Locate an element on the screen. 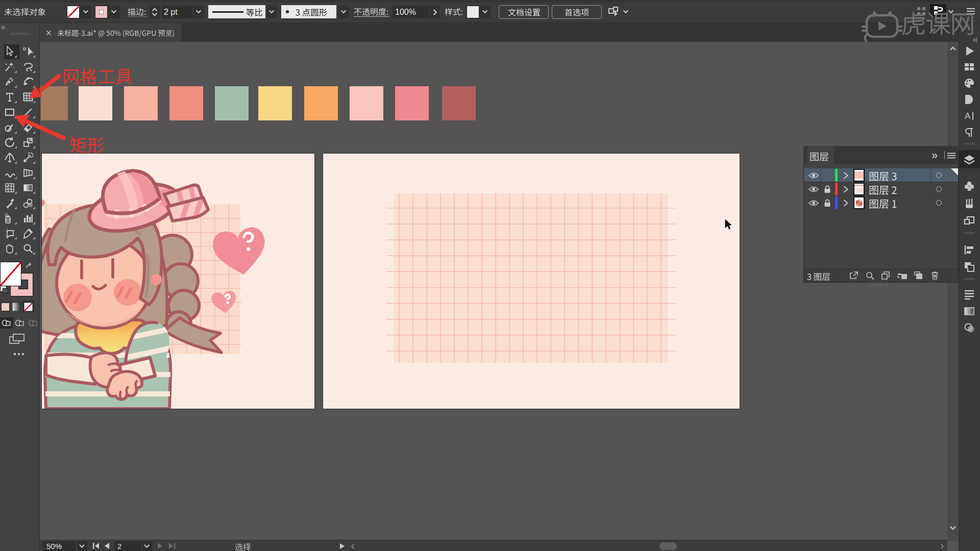 This screenshot has height=551, width=980. svg-text: A is located at coordinates (968, 116).